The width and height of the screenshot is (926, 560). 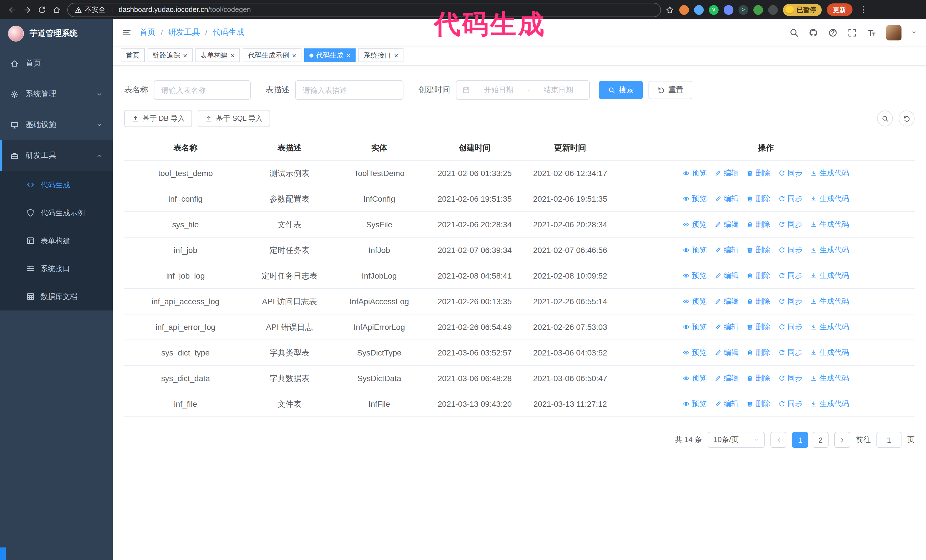 What do you see at coordinates (821, 440) in the screenshot?
I see `page-2: 2` at bounding box center [821, 440].